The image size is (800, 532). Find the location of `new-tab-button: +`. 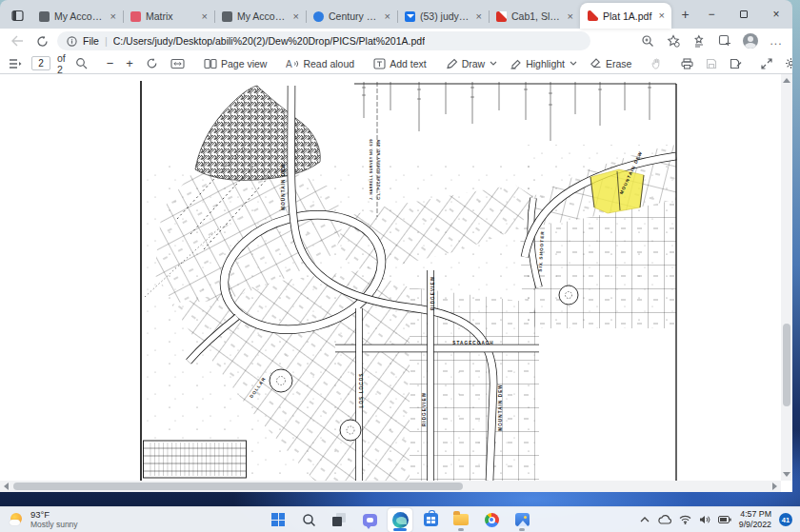

new-tab-button: + is located at coordinates (686, 14).